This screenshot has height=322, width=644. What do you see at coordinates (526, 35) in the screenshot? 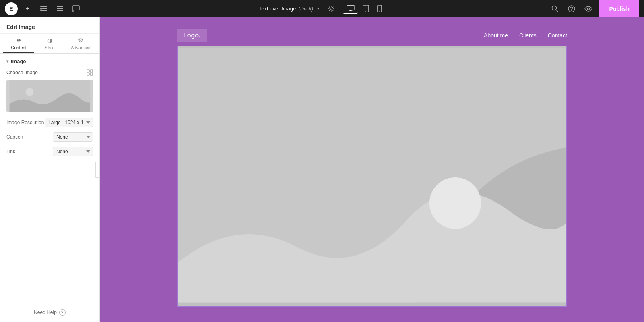
I see `canvas-nav-links: About me Clients Contact` at bounding box center [526, 35].